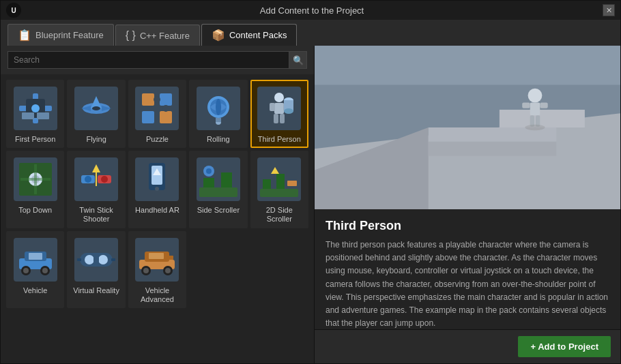 The height and width of the screenshot is (364, 621). Describe the element at coordinates (157, 295) in the screenshot. I see `vehicle-advanced-label: Vehicle Advanced` at that location.